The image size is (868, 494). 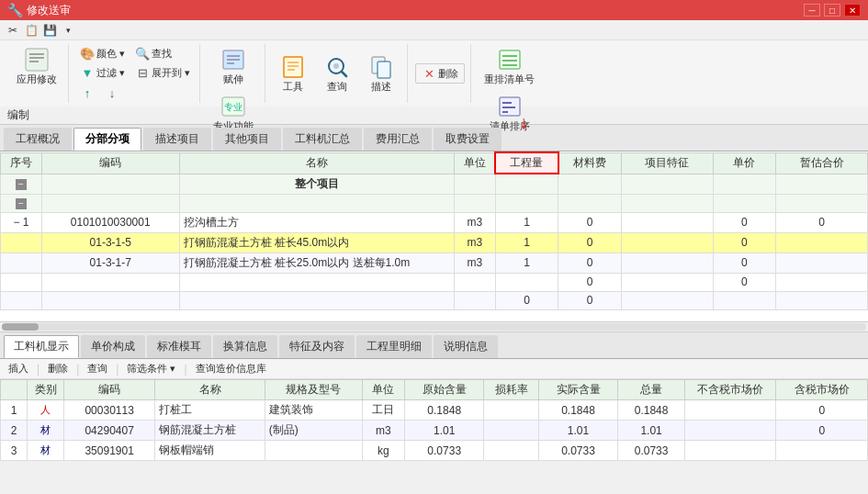 What do you see at coordinates (103, 54) in the screenshot?
I see `color-button: 🎨 颜色 ▾` at bounding box center [103, 54].